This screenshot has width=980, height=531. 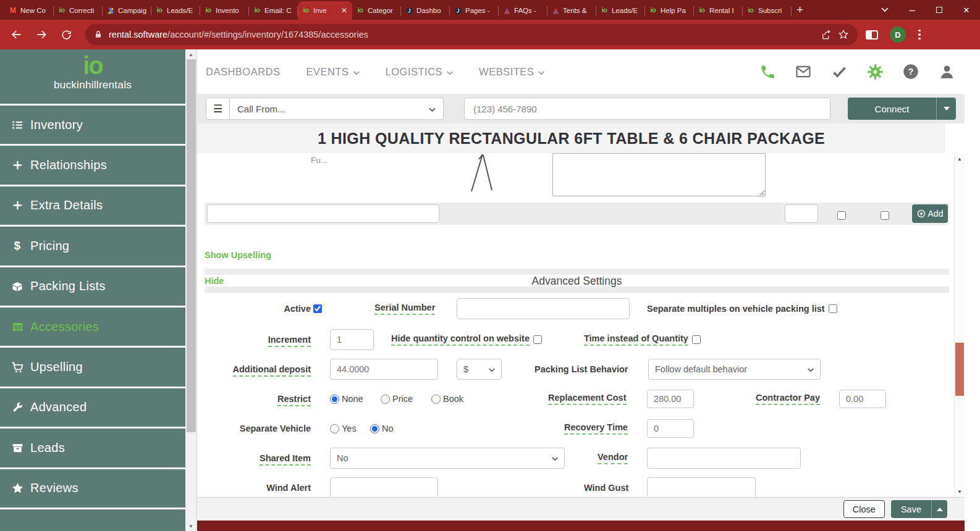 What do you see at coordinates (543, 309) in the screenshot?
I see `serial-number-input` at bounding box center [543, 309].